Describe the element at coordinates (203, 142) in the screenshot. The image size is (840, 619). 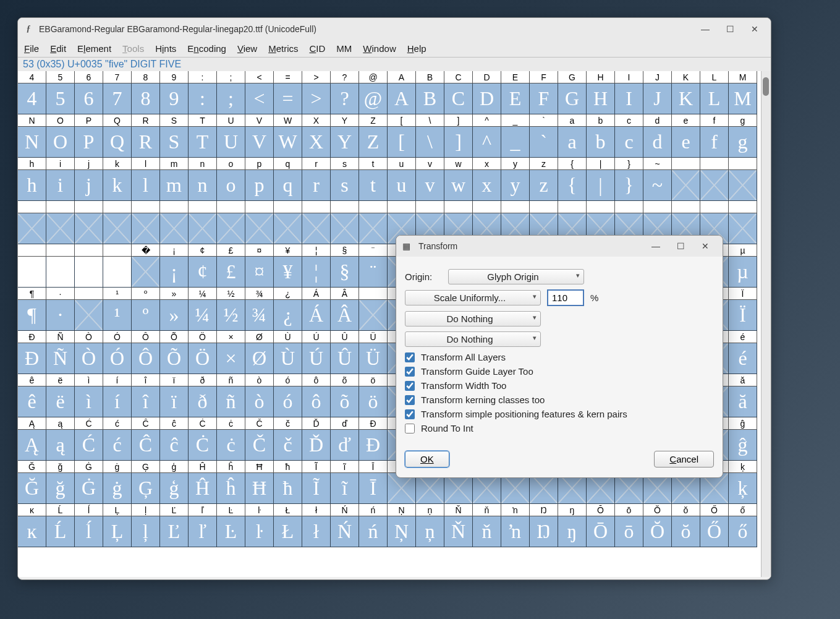
I see `glyph-cell: T` at that location.